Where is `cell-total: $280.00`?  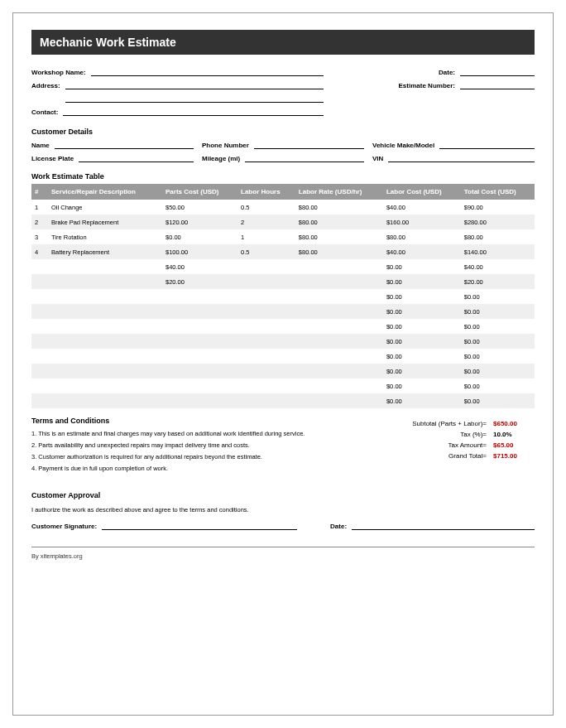
cell-total: $280.00 is located at coordinates (498, 222).